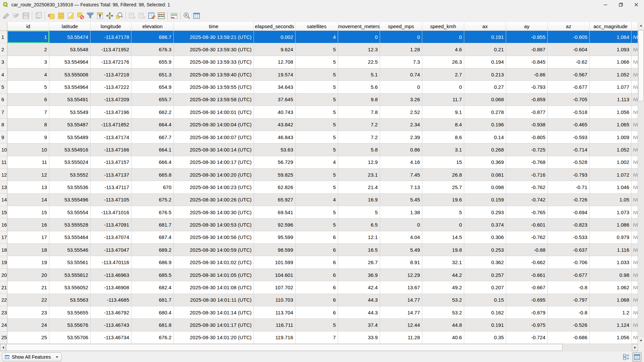 This screenshot has width=644, height=362. What do you see at coordinates (610, 250) in the screenshot?
I see `cell-acc_magnitude: 1.116` at bounding box center [610, 250].